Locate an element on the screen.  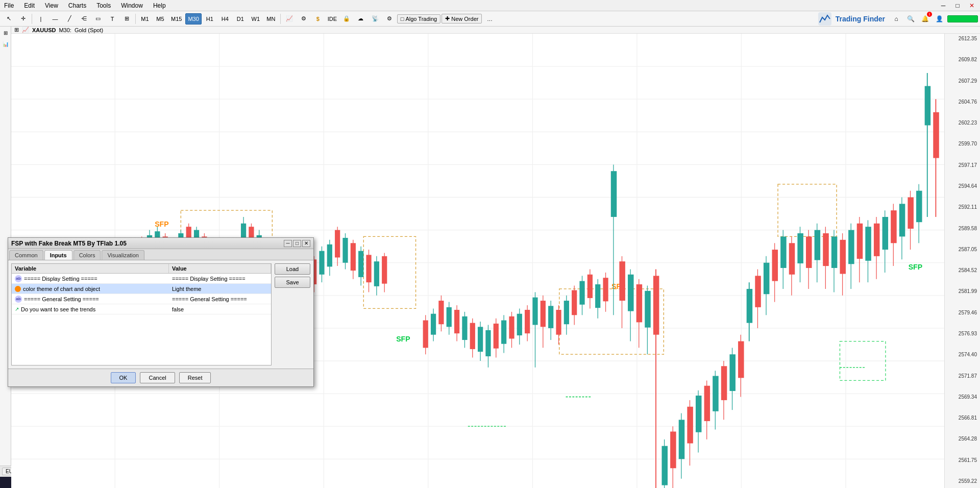
table-row: color theme of chart and object Light th… is located at coordinates (141, 289).